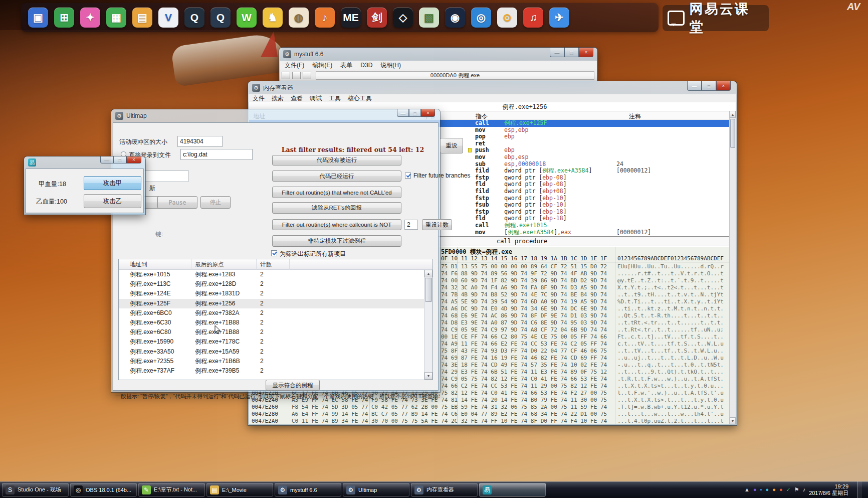 The height and width of the screenshot is (498, 868). Describe the element at coordinates (273, 18) in the screenshot. I see `dock-app-icon: ♞` at that location.